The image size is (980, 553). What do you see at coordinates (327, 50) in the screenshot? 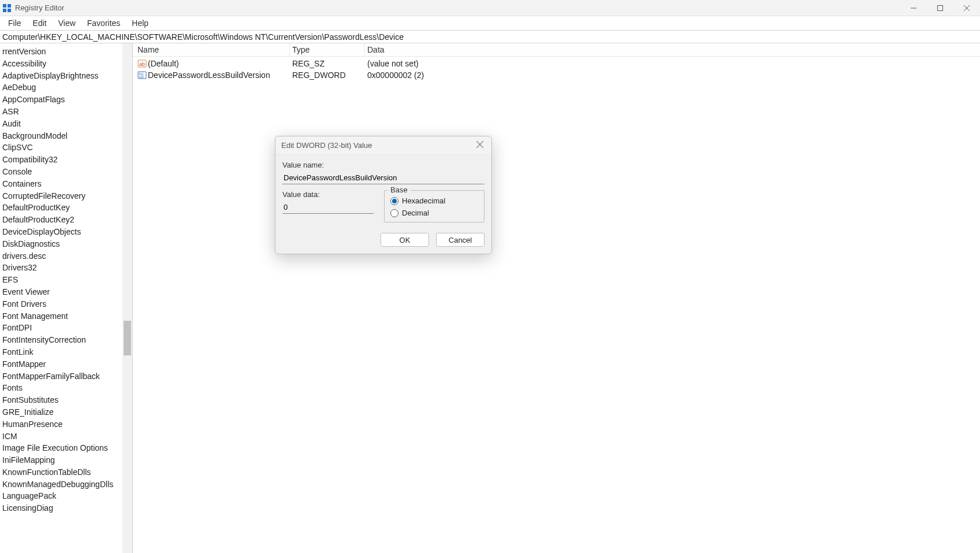
I see `column-type: Type` at bounding box center [327, 50].